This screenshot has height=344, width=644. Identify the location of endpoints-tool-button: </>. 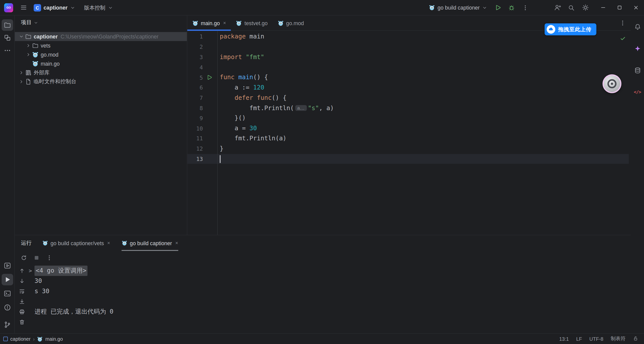
(637, 92).